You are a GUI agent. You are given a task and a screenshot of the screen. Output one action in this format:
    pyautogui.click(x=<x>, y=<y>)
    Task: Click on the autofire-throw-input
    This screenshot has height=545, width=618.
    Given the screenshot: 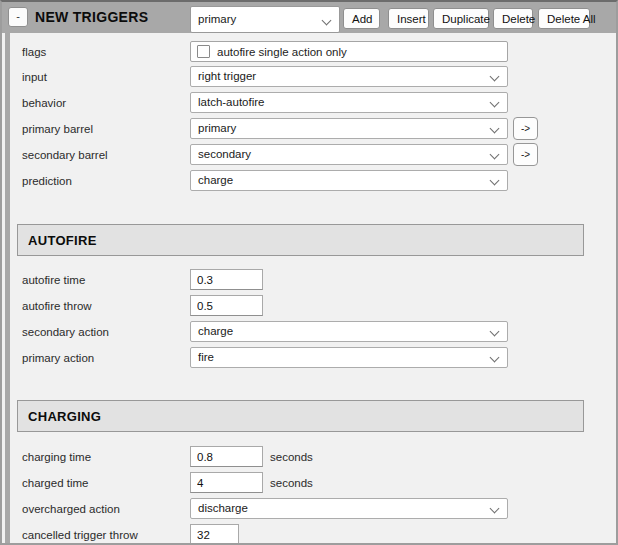 What is the action you would take?
    pyautogui.click(x=226, y=306)
    